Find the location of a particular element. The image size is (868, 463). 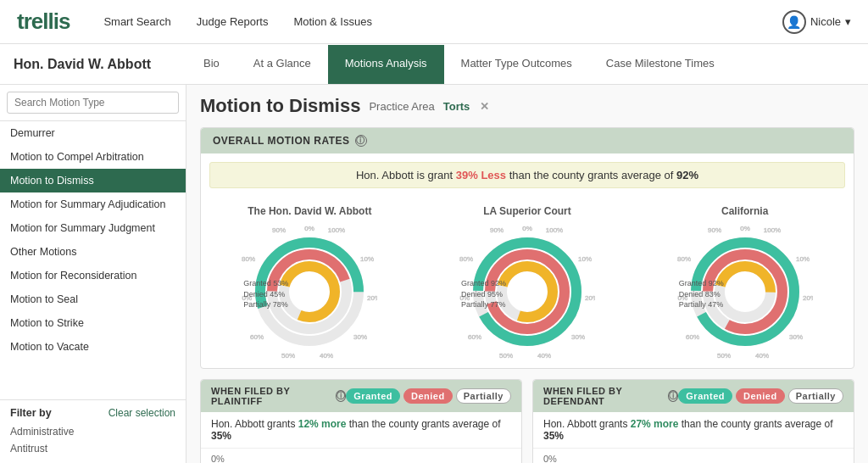

filter-header: Filter by Clear selection is located at coordinates (93, 413).